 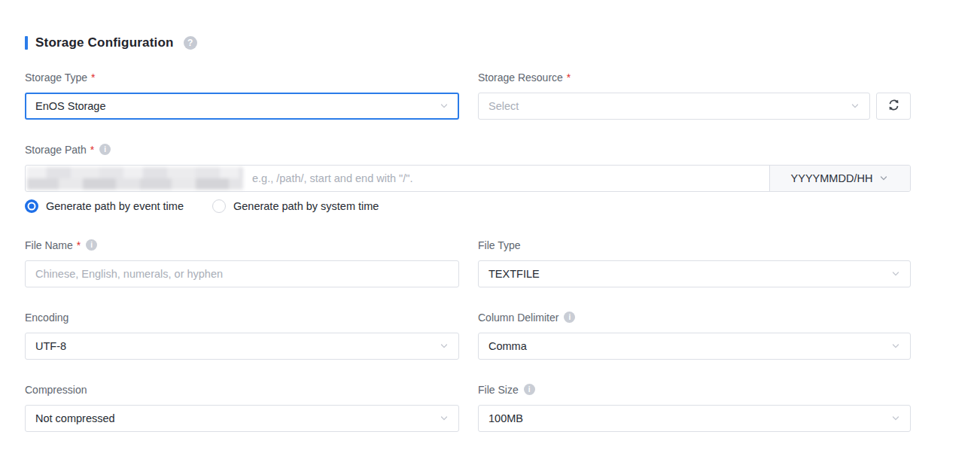 What do you see at coordinates (105, 43) in the screenshot?
I see `page-title: Storage Configuration` at bounding box center [105, 43].